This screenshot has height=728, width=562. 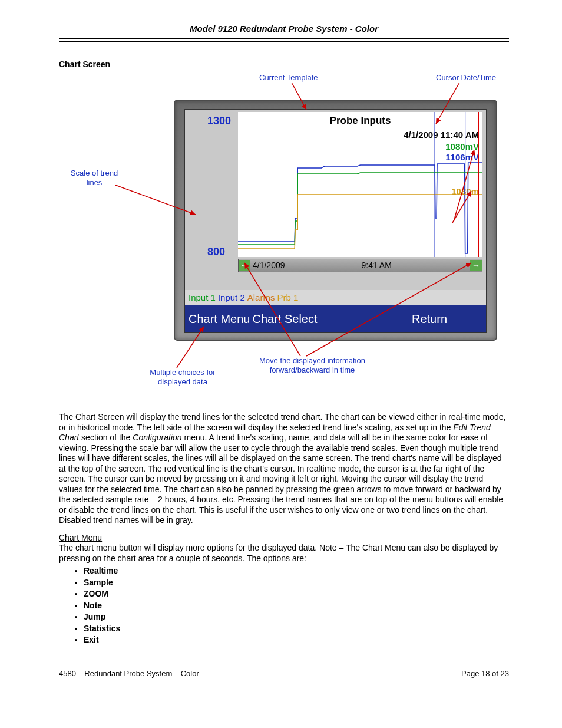 I want to click on pan-left-button: ←, so click(x=244, y=265).